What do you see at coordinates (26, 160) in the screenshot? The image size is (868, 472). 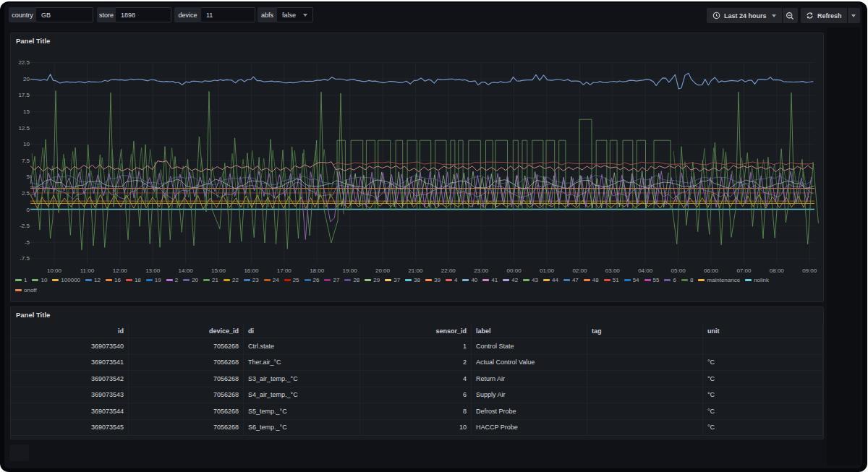 I see `svg-text: 7.5` at bounding box center [26, 160].